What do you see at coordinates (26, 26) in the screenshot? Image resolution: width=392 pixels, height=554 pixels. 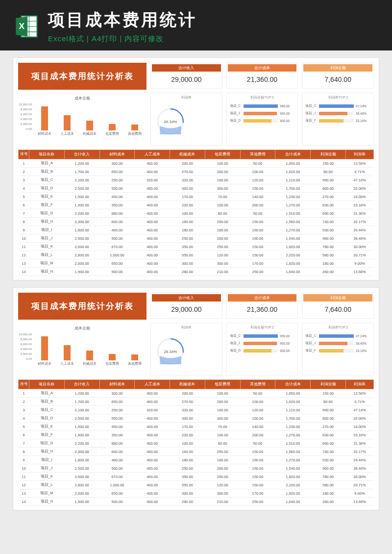 I see `excel-icon: X` at bounding box center [26, 26].